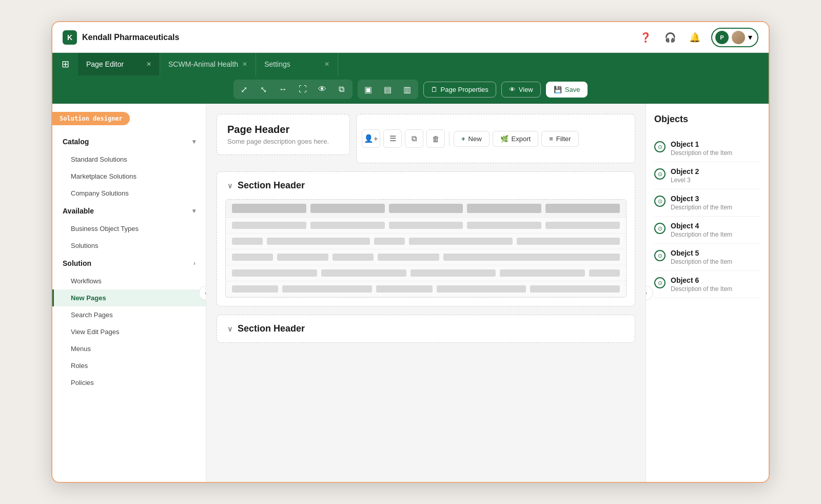 This screenshot has height=504, width=821. Describe the element at coordinates (735, 37) in the screenshot. I see `user-badge: P ▾` at that location.